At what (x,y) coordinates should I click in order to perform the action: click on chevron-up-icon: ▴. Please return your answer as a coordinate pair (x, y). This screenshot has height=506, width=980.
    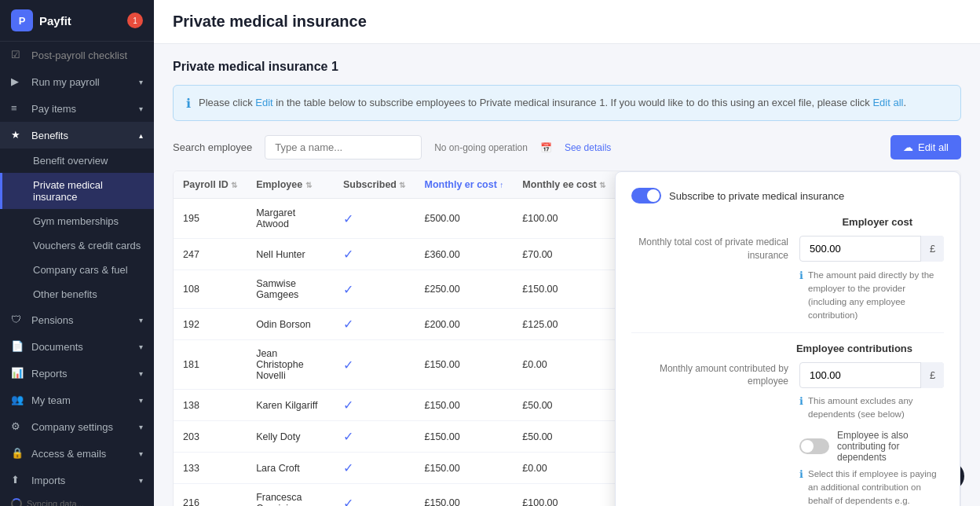
    Looking at the image, I should click on (141, 135).